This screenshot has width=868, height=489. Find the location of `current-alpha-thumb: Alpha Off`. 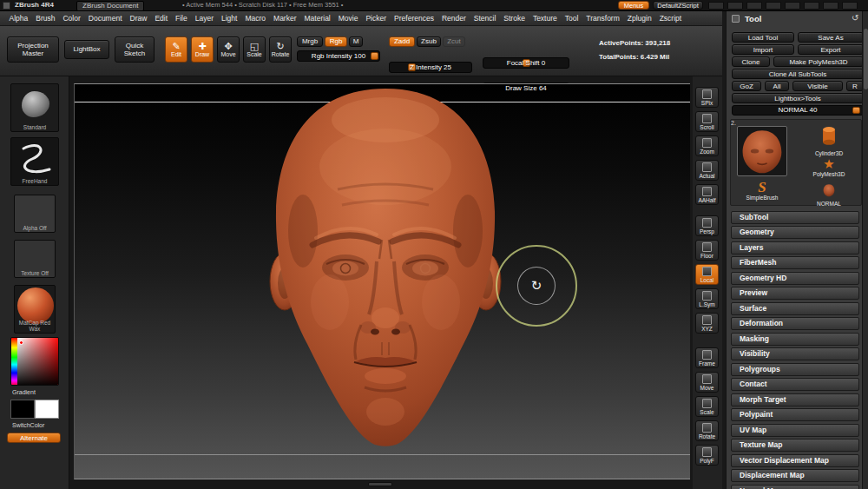

current-alpha-thumb: Alpha Off is located at coordinates (35, 214).